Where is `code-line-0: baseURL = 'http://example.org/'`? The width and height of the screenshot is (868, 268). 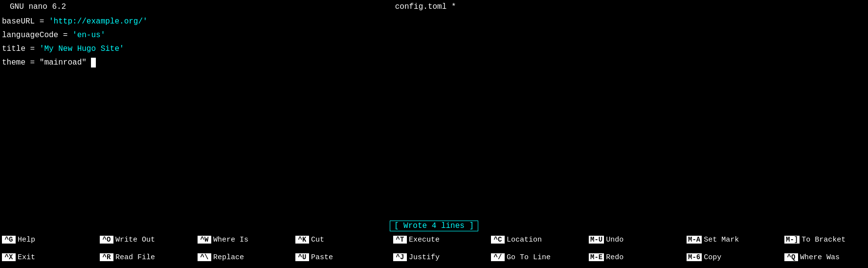 code-line-0: baseURL = 'http://example.org/' is located at coordinates (434, 22).